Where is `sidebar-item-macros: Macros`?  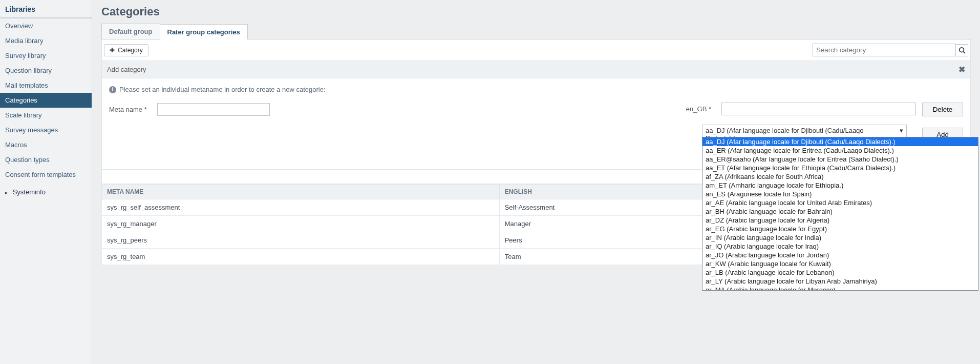 sidebar-item-macros: Macros is located at coordinates (46, 145).